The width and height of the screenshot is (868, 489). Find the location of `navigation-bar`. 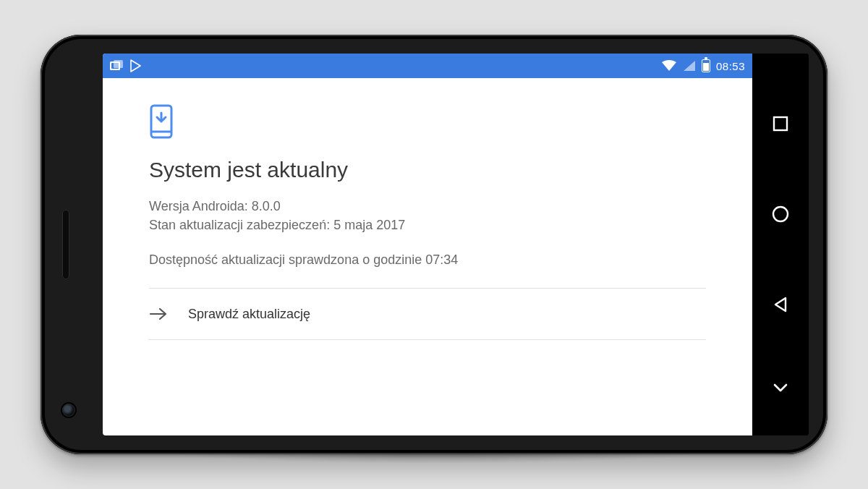

navigation-bar is located at coordinates (780, 244).